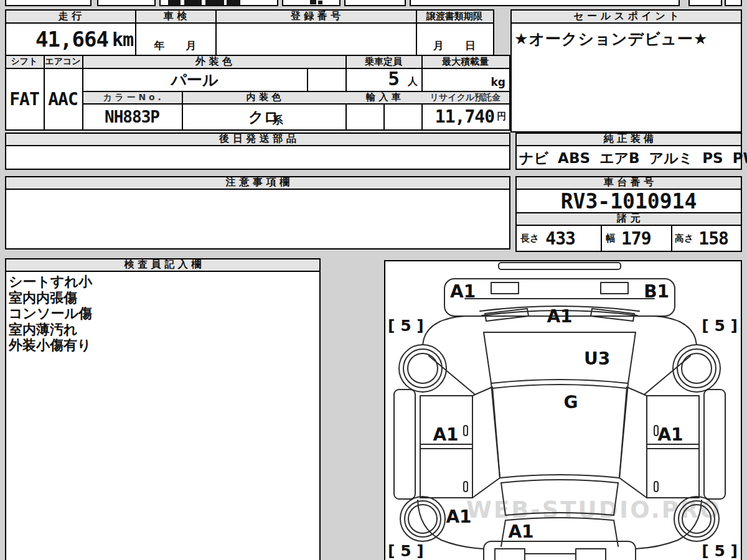 The width and height of the screenshot is (747, 560). What do you see at coordinates (464, 117) in the screenshot?
I see `recycle-value: 11,740` at bounding box center [464, 117].